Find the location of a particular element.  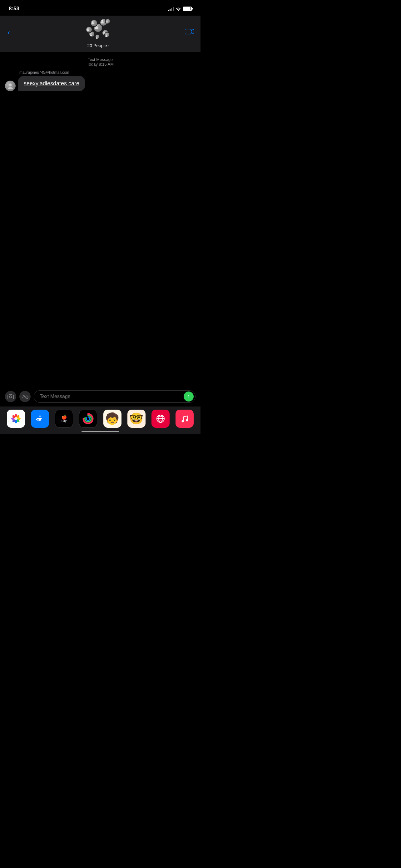

send-arrow-icon: ↑ is located at coordinates (189, 396).